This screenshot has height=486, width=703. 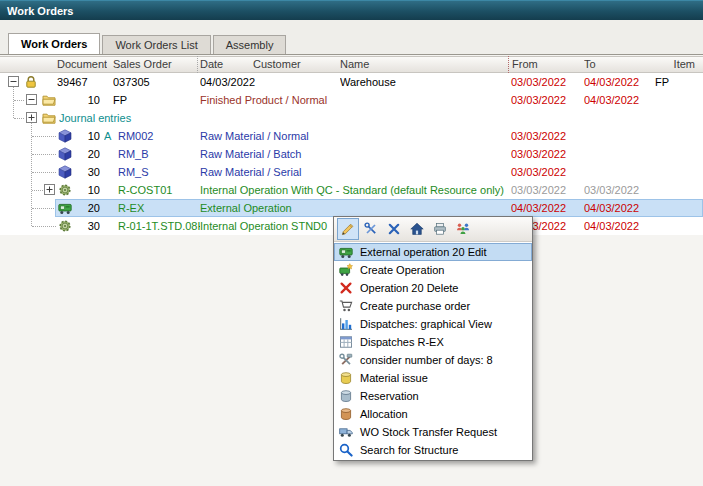 What do you see at coordinates (348, 229) in the screenshot?
I see `edit-operation-button` at bounding box center [348, 229].